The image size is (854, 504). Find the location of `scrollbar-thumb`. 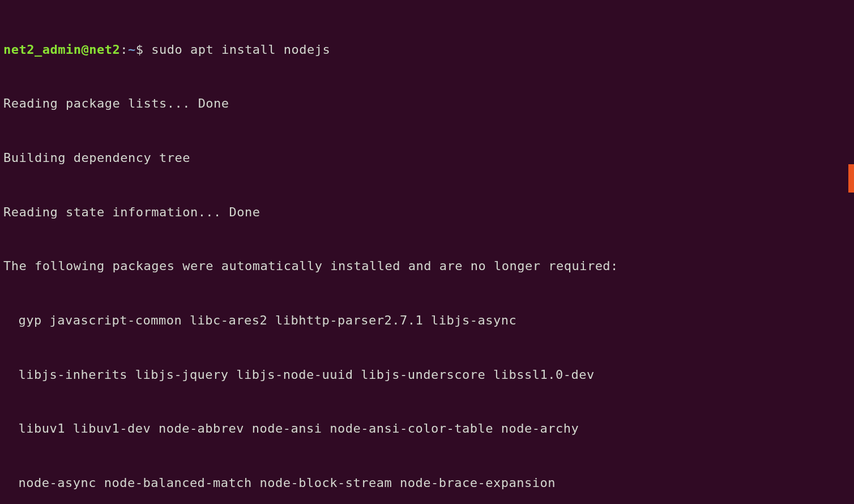

scrollbar-thumb is located at coordinates (851, 178).